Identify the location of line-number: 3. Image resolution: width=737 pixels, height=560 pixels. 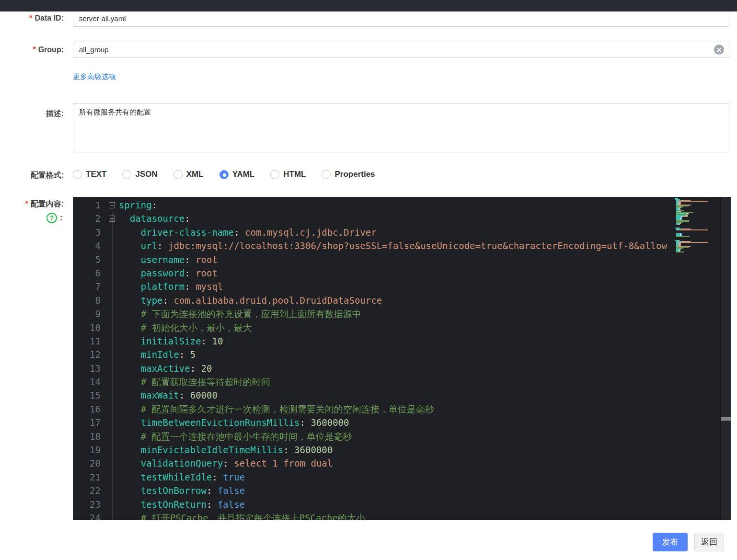
(87, 232).